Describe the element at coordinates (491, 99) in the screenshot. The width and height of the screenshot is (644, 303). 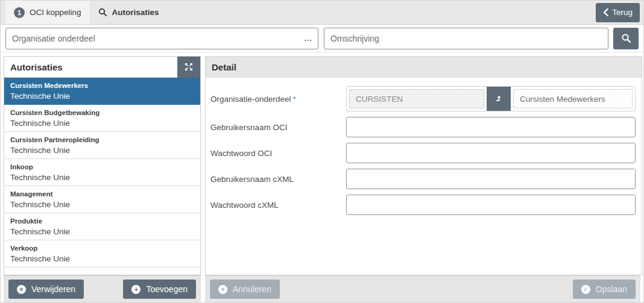
I see `org-onderdeel-picker-group` at that location.